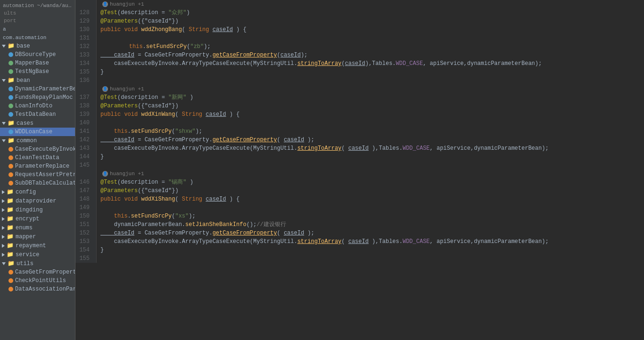  What do you see at coordinates (320, 148) in the screenshot?
I see `method-stringtoarray-143: stringToArray` at bounding box center [320, 148].